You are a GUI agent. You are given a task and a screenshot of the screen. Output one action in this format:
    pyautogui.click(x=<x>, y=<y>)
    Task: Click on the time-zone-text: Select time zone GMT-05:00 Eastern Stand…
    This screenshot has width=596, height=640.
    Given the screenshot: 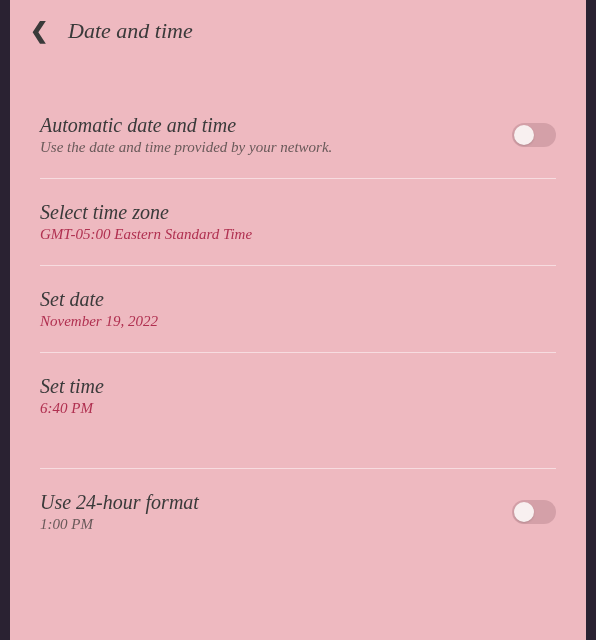 What is the action you would take?
    pyautogui.click(x=298, y=222)
    